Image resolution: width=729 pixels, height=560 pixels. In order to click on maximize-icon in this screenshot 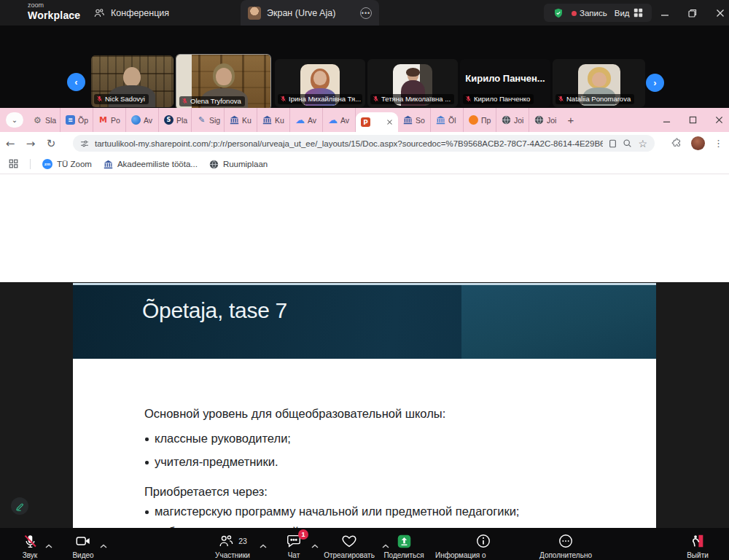, I will do `click(693, 120)`.